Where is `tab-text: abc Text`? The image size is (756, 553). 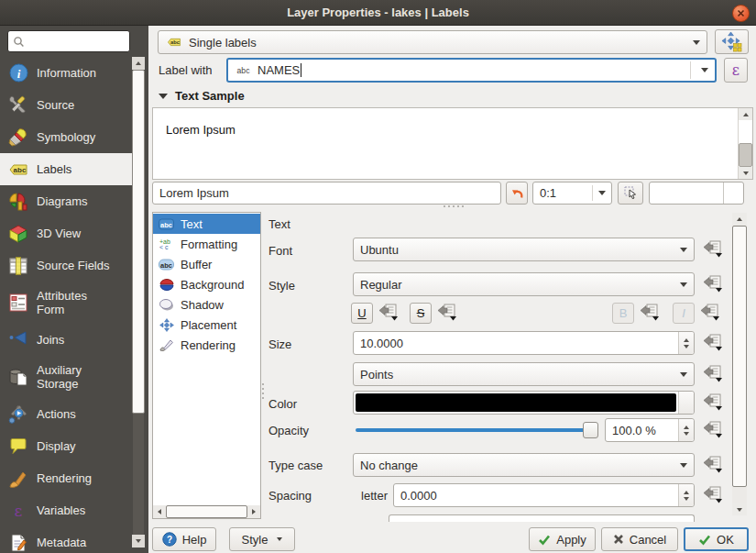
tab-text: abc Text is located at coordinates (207, 224).